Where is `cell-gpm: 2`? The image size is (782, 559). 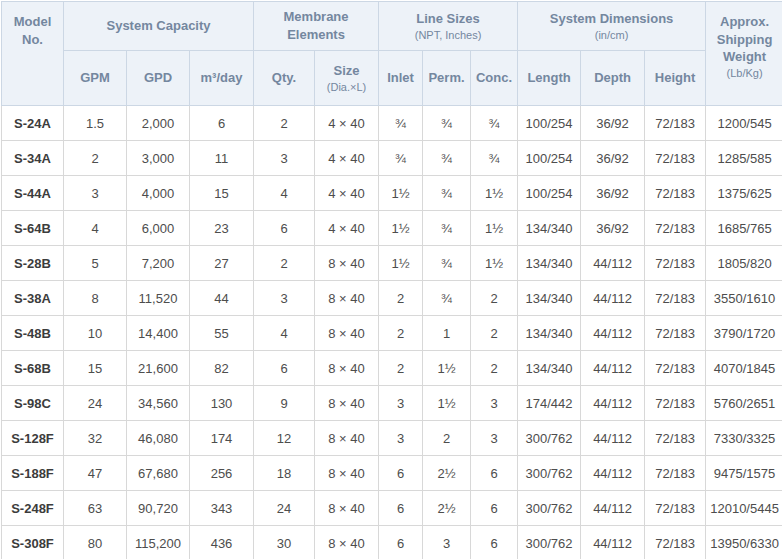 cell-gpm: 2 is located at coordinates (96, 158).